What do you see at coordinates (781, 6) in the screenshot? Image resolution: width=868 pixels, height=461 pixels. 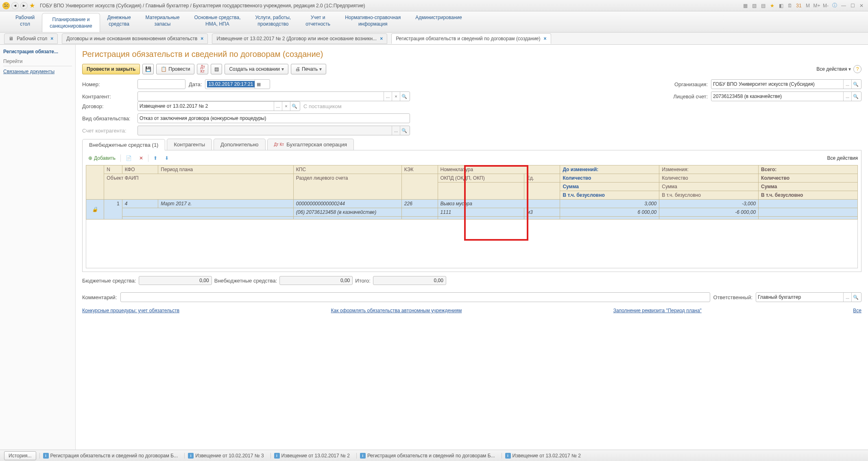 I see `tb-icon-4: ◧` at bounding box center [781, 6].